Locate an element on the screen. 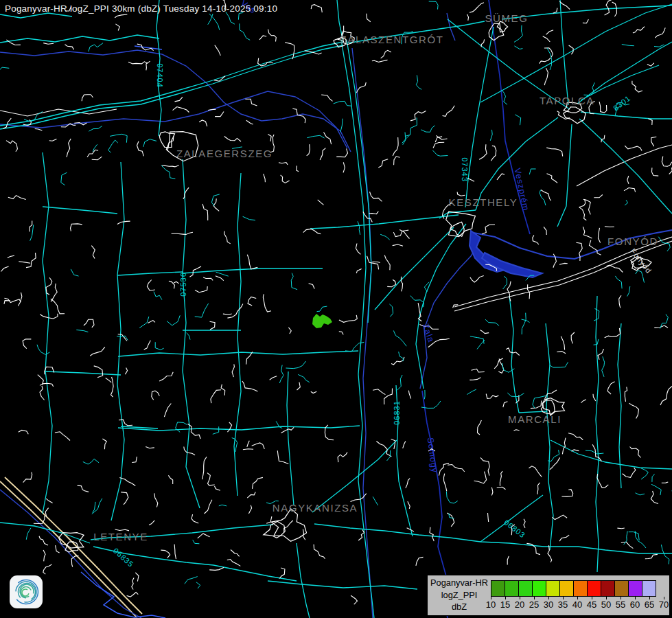 This screenshot has height=618, width=672. radar-title: Poganyvar-HR logZ_PPI 30km (dbZ) Tuesday… is located at coordinates (141, 8).